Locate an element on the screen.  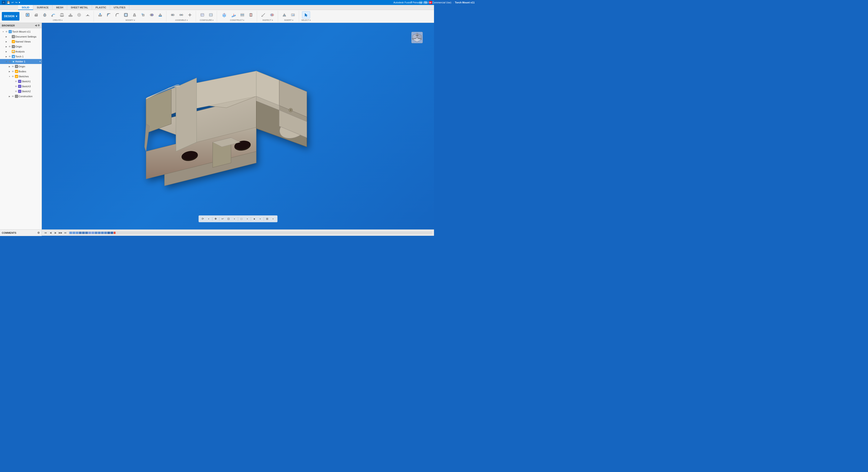
vp-btn-zoom-fit: ⊡ is located at coordinates (228, 219).